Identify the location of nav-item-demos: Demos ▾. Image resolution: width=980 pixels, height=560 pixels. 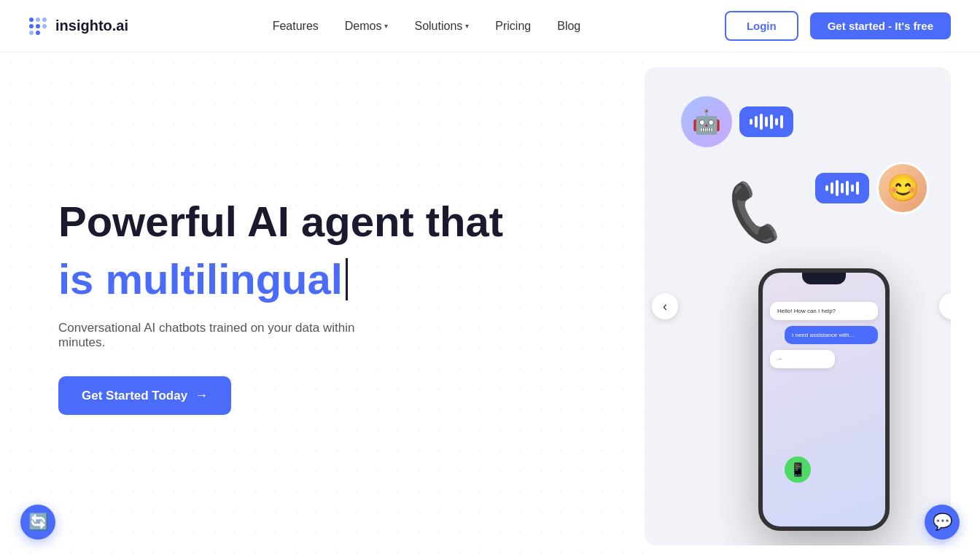
(367, 26).